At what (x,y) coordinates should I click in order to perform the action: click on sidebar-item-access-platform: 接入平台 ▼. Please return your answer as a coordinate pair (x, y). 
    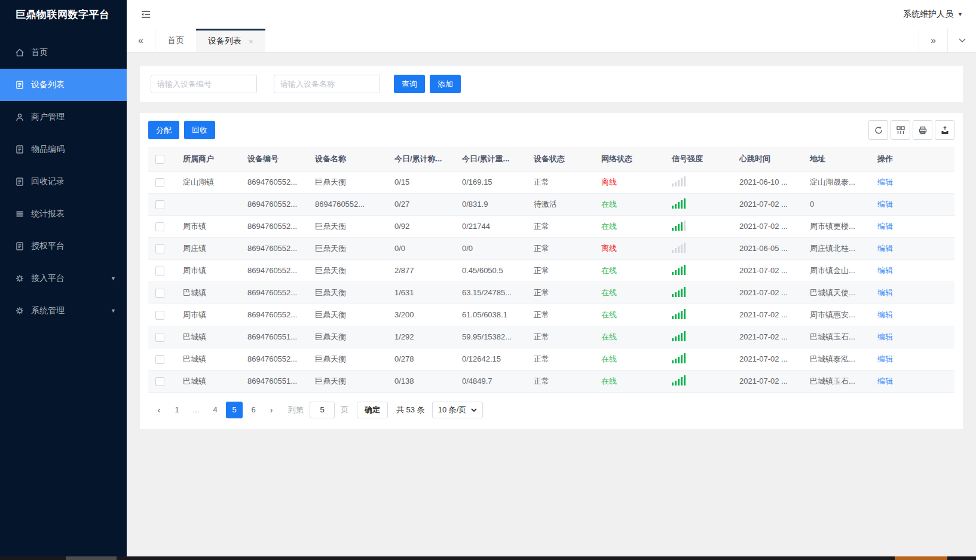
    Looking at the image, I should click on (63, 279).